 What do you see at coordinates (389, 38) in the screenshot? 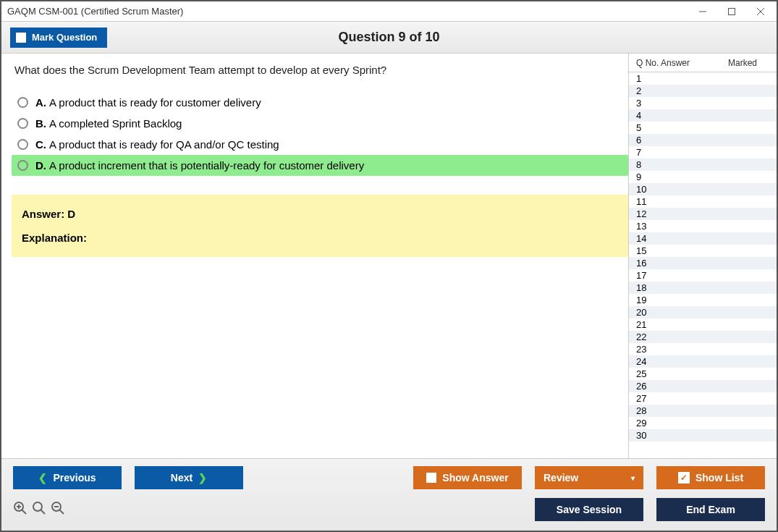
I see `header-bar: Mark Question Question 9 of 10` at bounding box center [389, 38].